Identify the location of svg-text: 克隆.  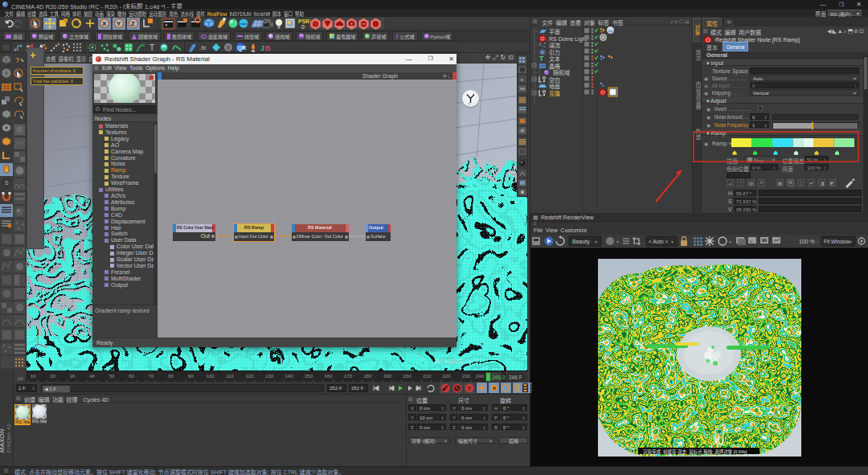
(555, 93).